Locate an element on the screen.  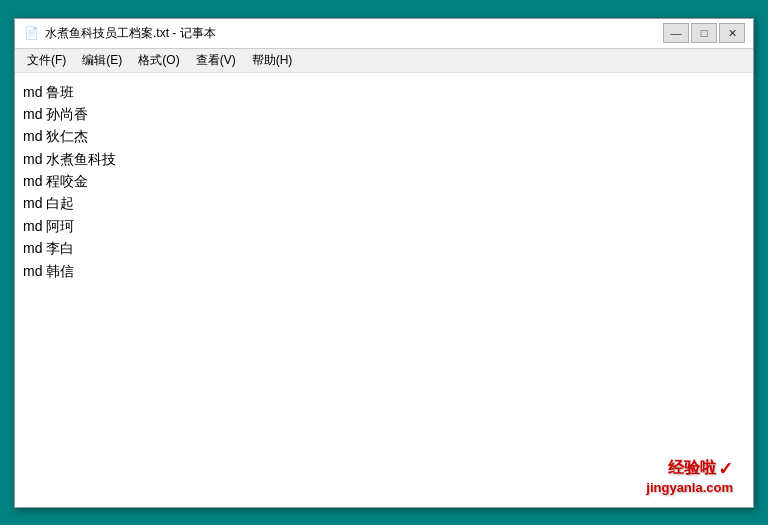
window-controls: — □ ✕ is located at coordinates (704, 33).